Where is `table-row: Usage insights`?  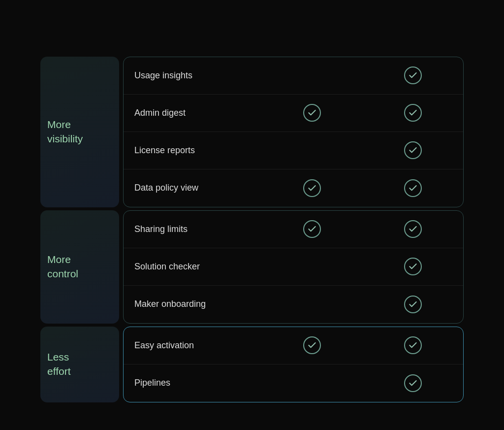
table-row: Usage insights is located at coordinates (293, 76).